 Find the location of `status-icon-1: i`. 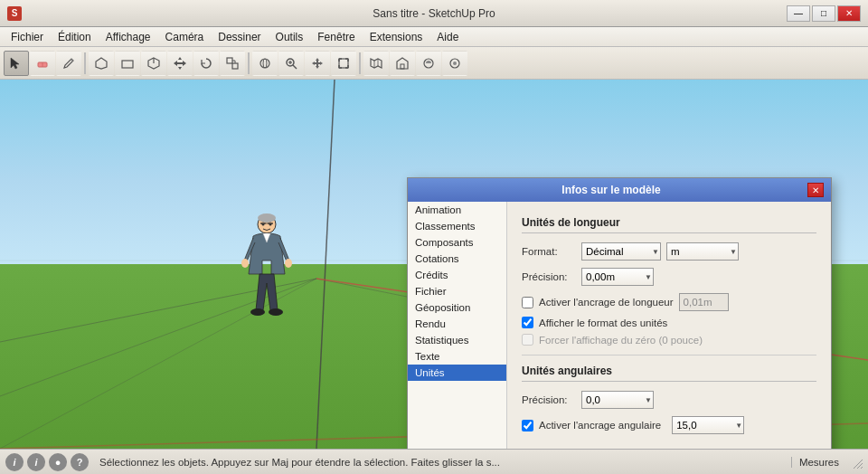

status-icon-1: i is located at coordinates (14, 462).